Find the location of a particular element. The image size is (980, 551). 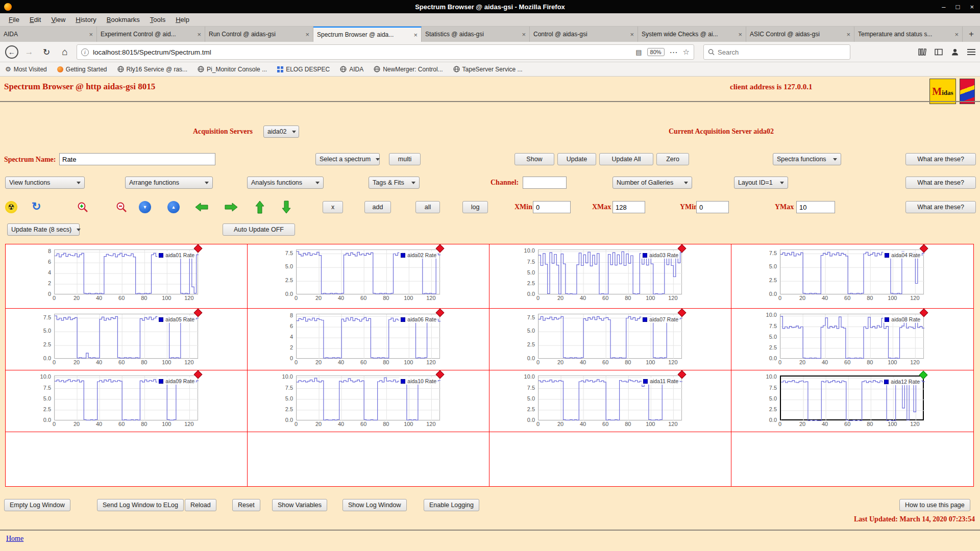

chart-aida05: 7.55.02.50.0aida05 Rate020406080100120 is located at coordinates (126, 340).